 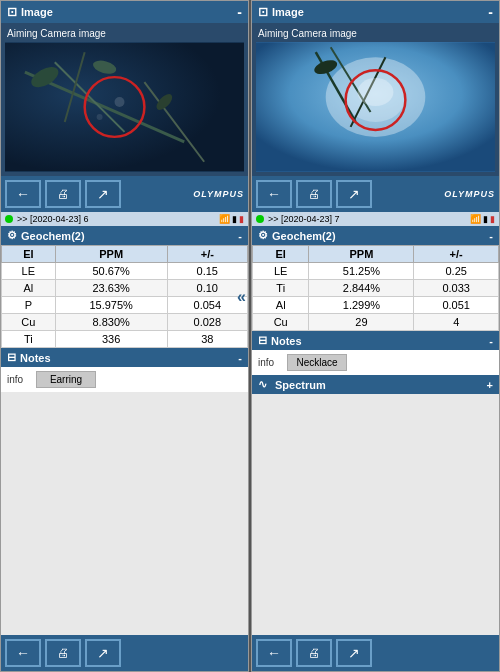 I want to click on left-notes-value: Earring, so click(x=66, y=380).